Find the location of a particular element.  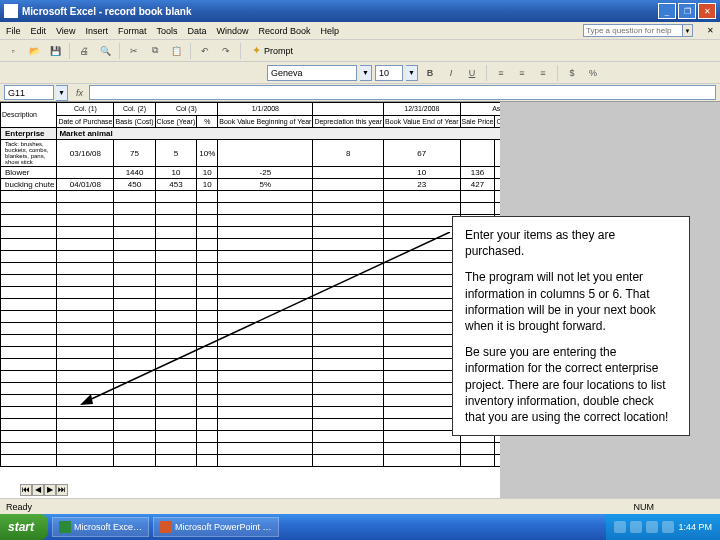

tab-nav-prev-icon: ◀ is located at coordinates (38, 490).